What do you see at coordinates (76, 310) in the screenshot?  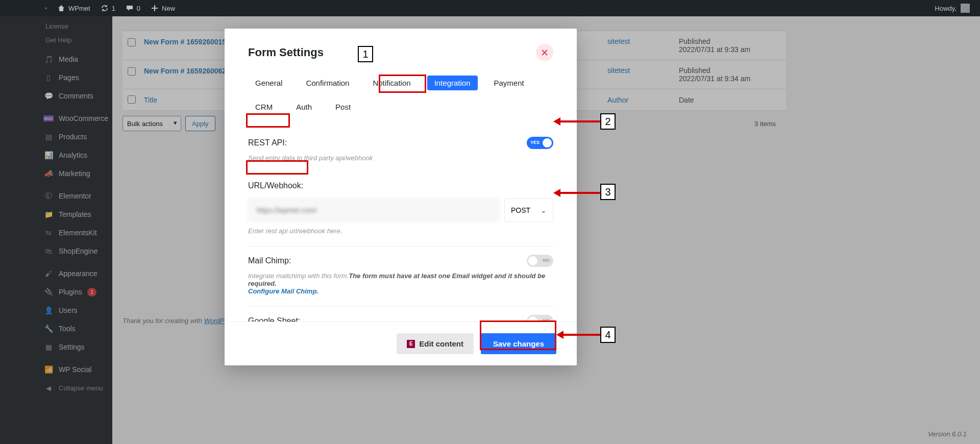 I see `sidebar-item-users: 👤Users` at bounding box center [76, 310].